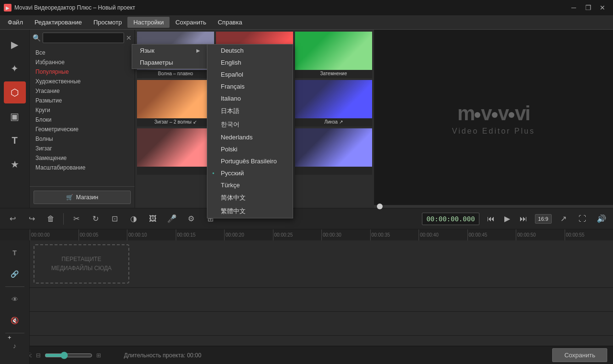 The image size is (613, 364). What do you see at coordinates (395, 235) in the screenshot?
I see `ruler-mark: 00:00:35` at bounding box center [395, 235].